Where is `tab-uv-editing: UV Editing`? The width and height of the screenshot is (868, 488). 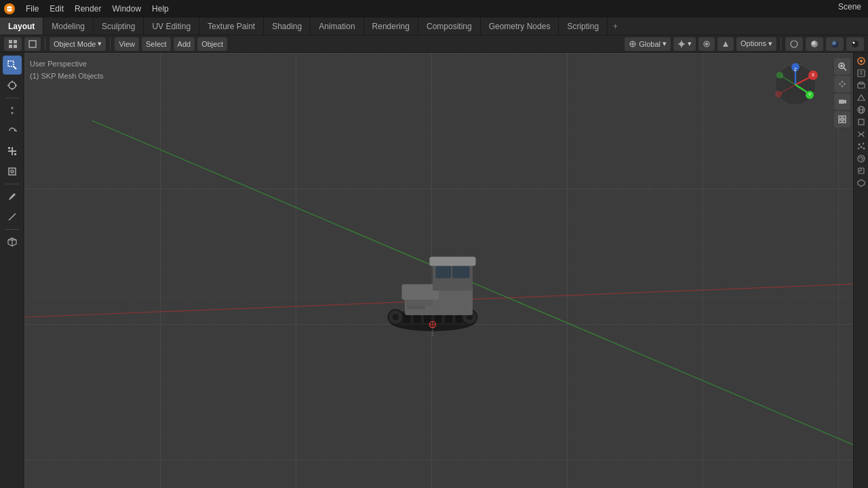
tab-uv-editing: UV Editing is located at coordinates (172, 26).